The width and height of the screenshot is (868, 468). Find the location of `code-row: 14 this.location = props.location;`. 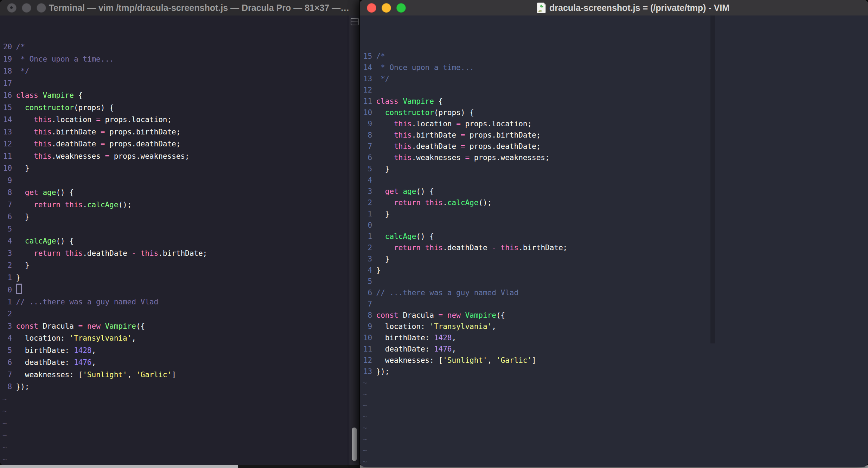

code-row: 14 this.location = props.location; is located at coordinates (181, 120).